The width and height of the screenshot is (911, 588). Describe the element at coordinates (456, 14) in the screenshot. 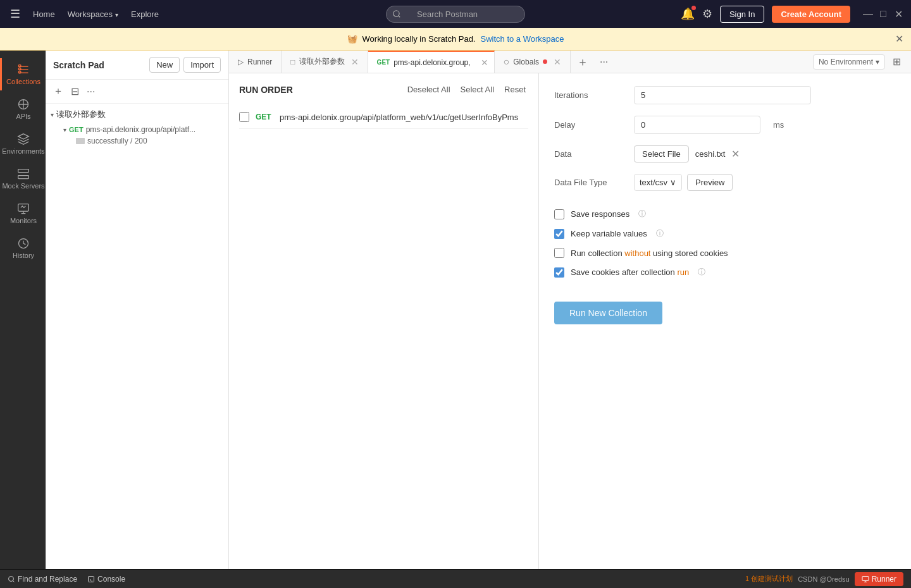

I see `titlebar: ☰ Home Workspaces Explore Search Postman…` at that location.